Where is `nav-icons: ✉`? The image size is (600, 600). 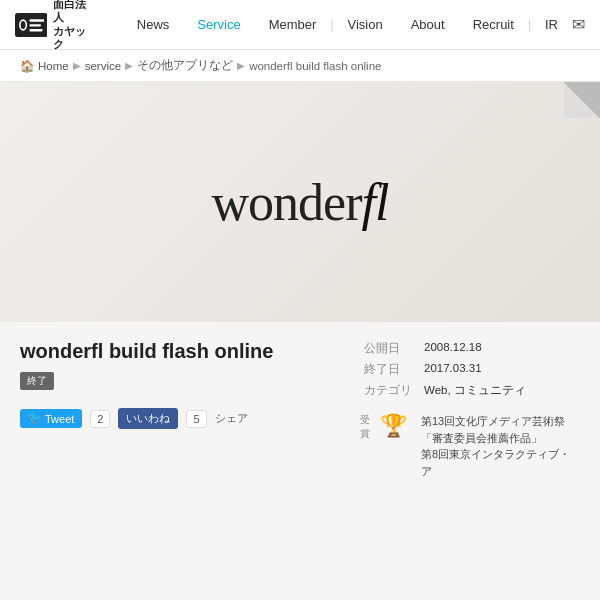
nav-icons: ✉ is located at coordinates (578, 24).